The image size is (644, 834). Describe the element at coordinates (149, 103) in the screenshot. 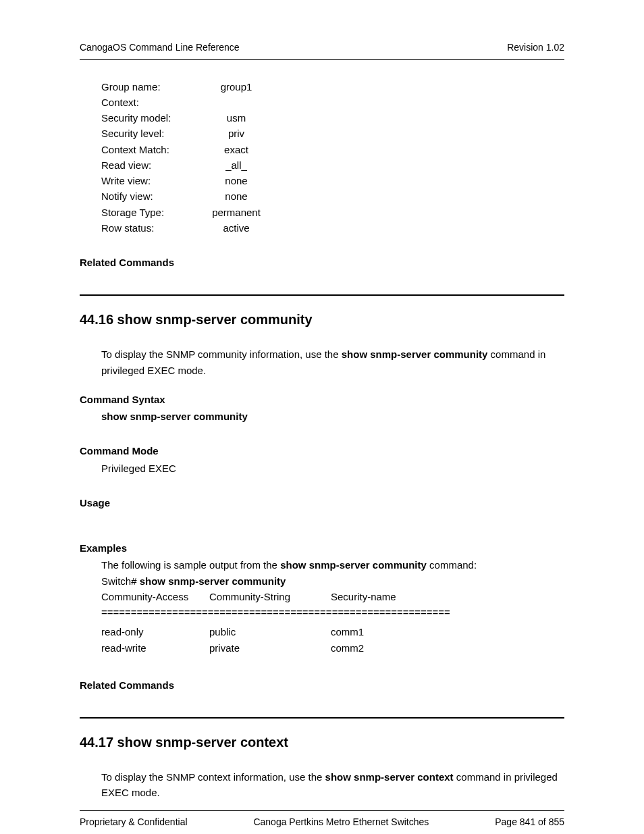

I see `kv-label: Context:` at that location.